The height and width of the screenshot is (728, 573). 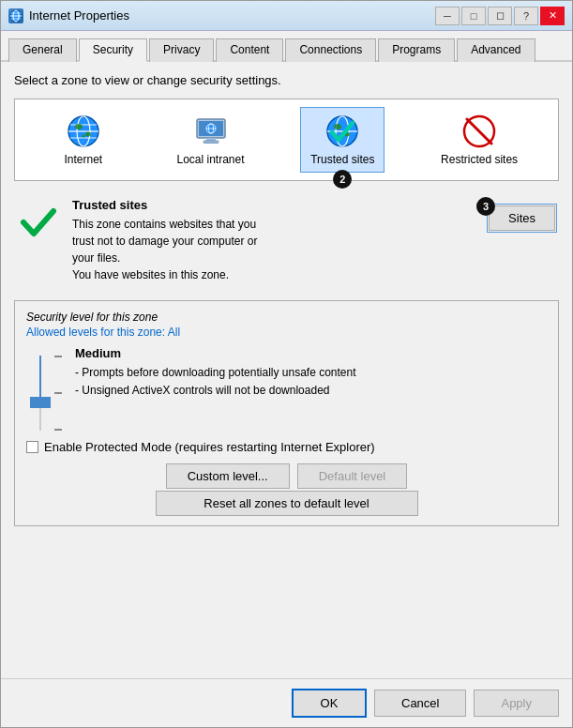 I want to click on zone-trusted-sites: Trusted sites 2, so click(x=342, y=140).